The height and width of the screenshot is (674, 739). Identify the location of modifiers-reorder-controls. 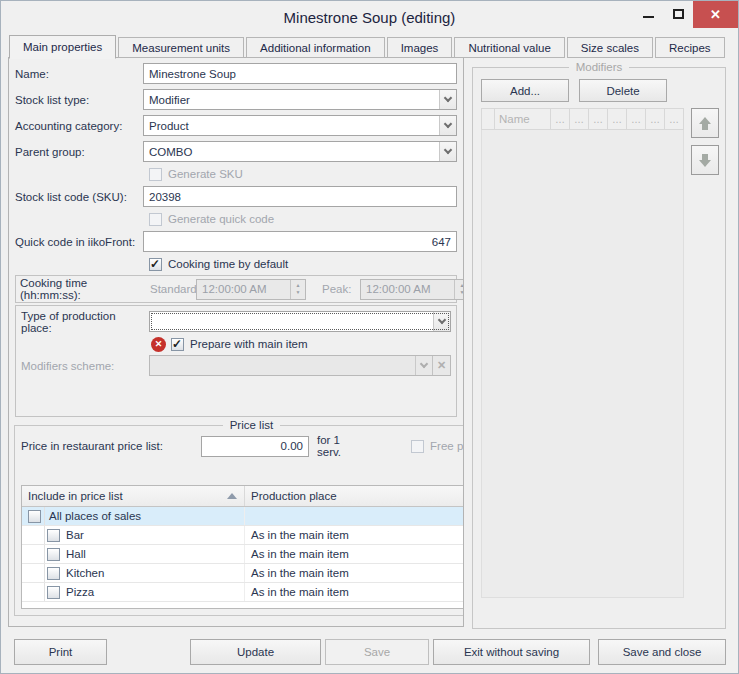
(705, 353).